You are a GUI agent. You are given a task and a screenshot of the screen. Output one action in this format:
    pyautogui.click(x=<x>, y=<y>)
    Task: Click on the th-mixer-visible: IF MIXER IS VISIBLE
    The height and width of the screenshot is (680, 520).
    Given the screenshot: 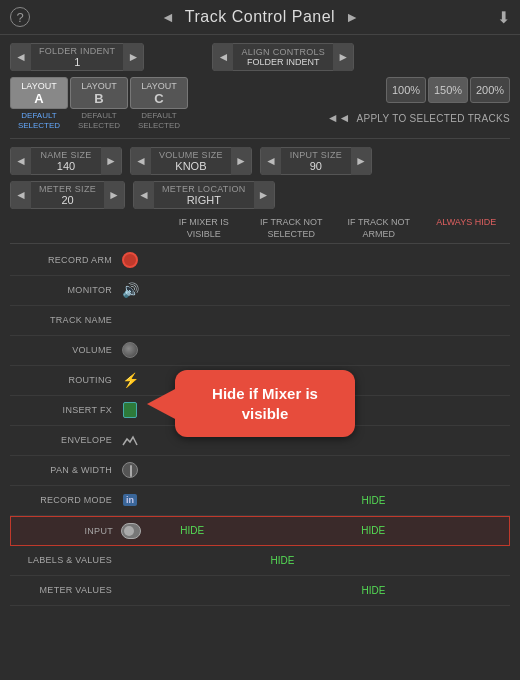 What is the action you would take?
    pyautogui.click(x=204, y=228)
    